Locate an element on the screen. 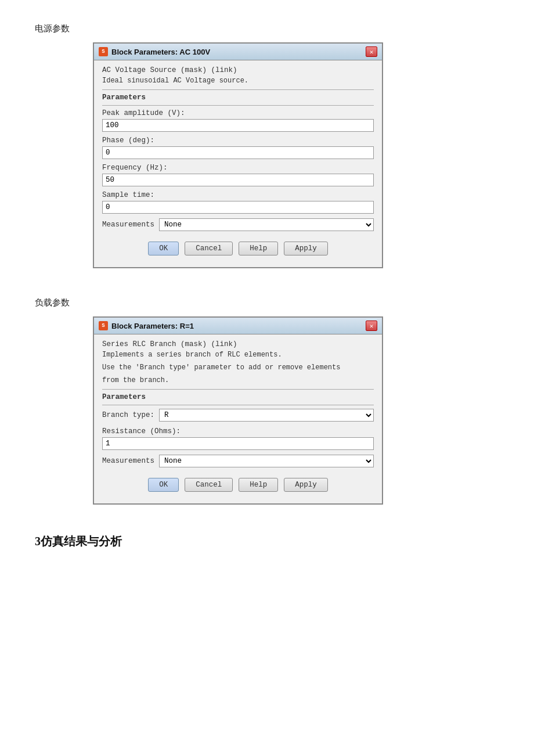 The image size is (534, 756). dialog1-peak-amplitude-input is located at coordinates (238, 125).